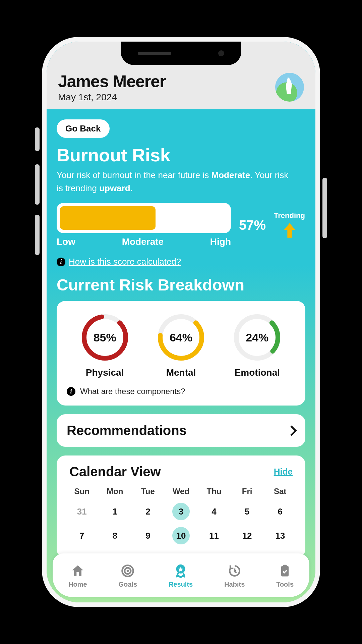 The width and height of the screenshot is (362, 644). What do you see at coordinates (133, 391) in the screenshot?
I see `breakdown-info-text: What are these components?` at bounding box center [133, 391].